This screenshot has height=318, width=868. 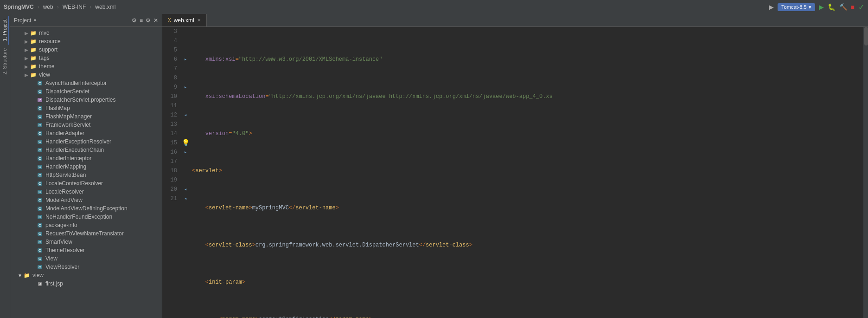 What do you see at coordinates (866, 173) in the screenshot?
I see `editor-scrollbar` at bounding box center [866, 173].